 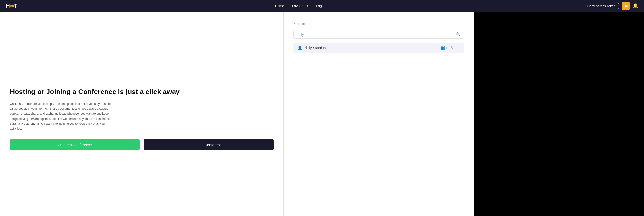 I want to click on back-link: ← Back, so click(x=378, y=24).